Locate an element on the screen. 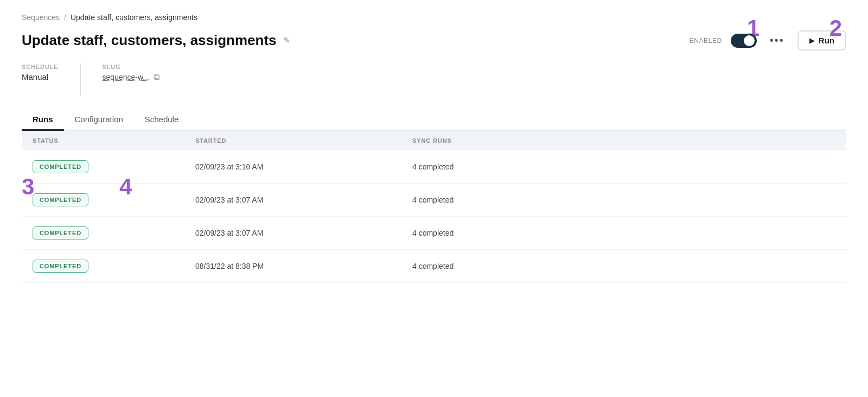  started-cell-1: 02/09/23 at 3:07 AM is located at coordinates (304, 200).